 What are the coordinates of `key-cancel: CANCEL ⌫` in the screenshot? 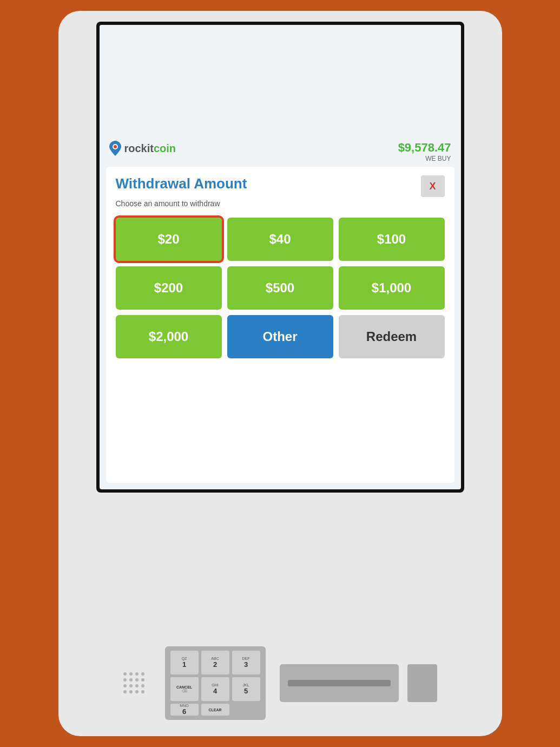 It's located at (185, 689).